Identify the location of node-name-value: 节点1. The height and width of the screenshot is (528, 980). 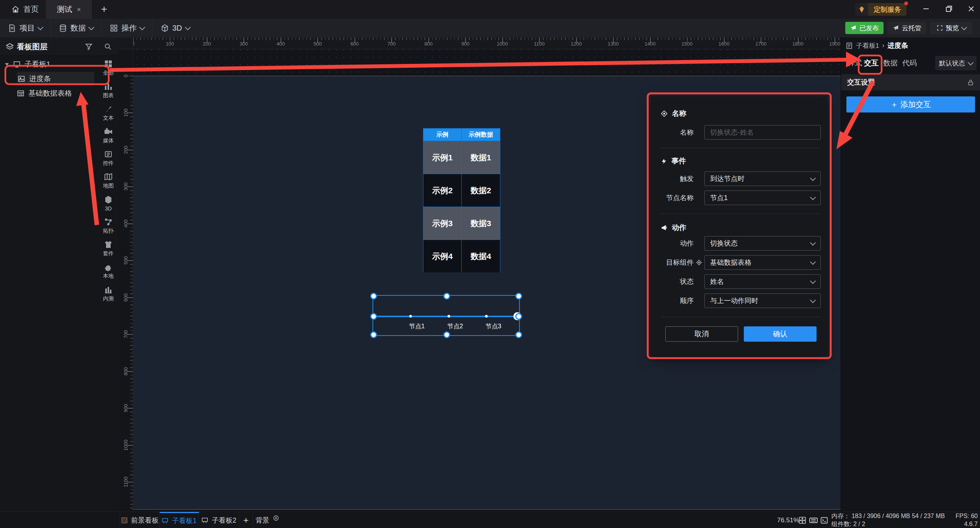
(719, 198).